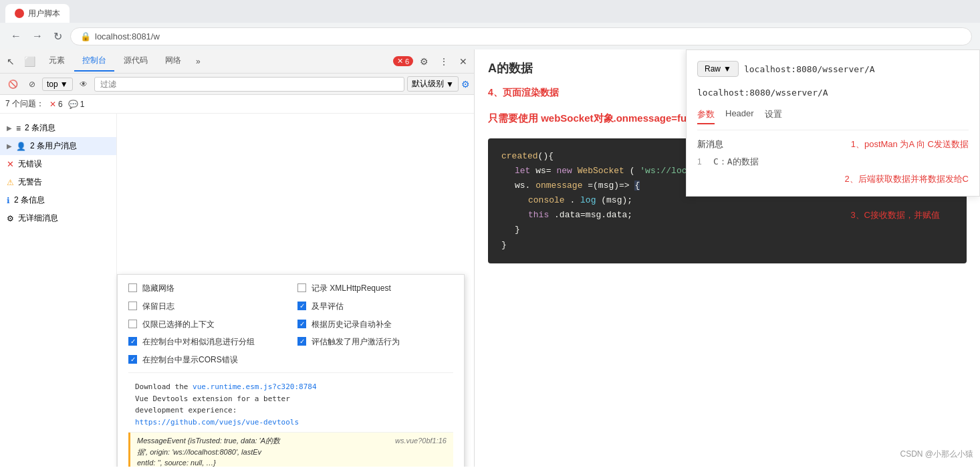  I want to click on new-message-label: 新消息, so click(710, 144).